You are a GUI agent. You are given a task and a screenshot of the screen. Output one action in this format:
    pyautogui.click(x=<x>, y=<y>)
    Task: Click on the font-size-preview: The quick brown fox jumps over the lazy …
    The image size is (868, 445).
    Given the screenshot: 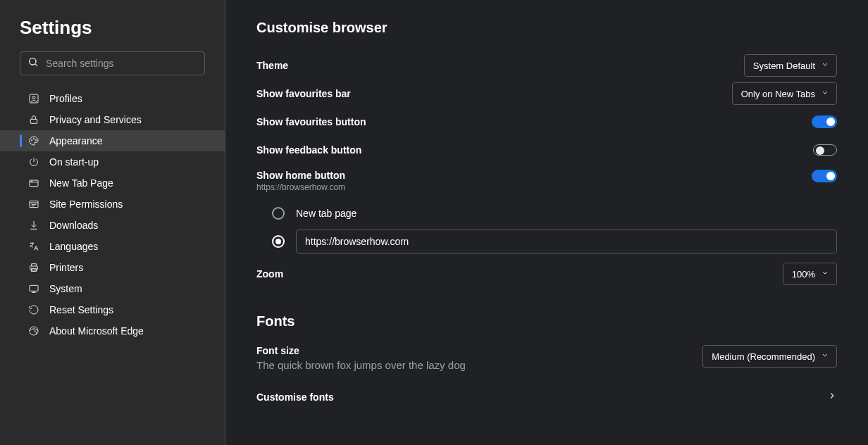 What is the action you would take?
    pyautogui.click(x=361, y=365)
    